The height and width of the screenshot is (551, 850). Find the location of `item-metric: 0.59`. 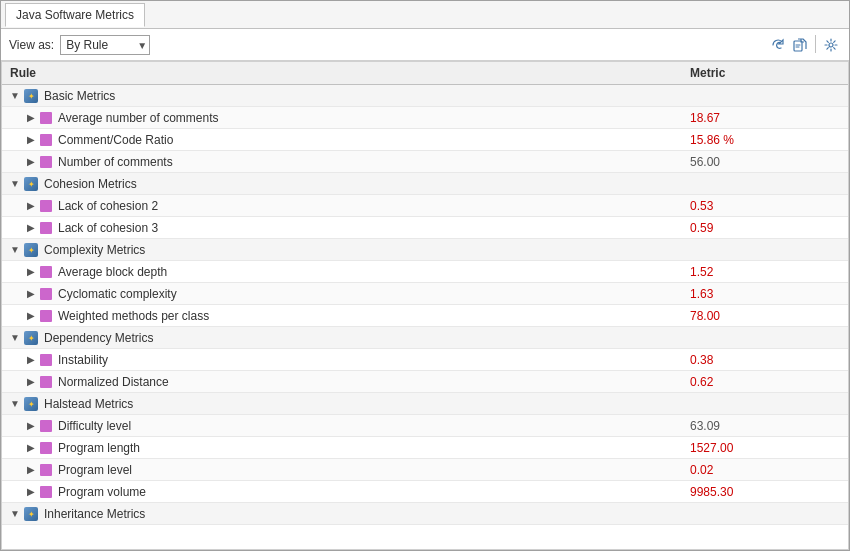

item-metric: 0.59 is located at coordinates (765, 228).